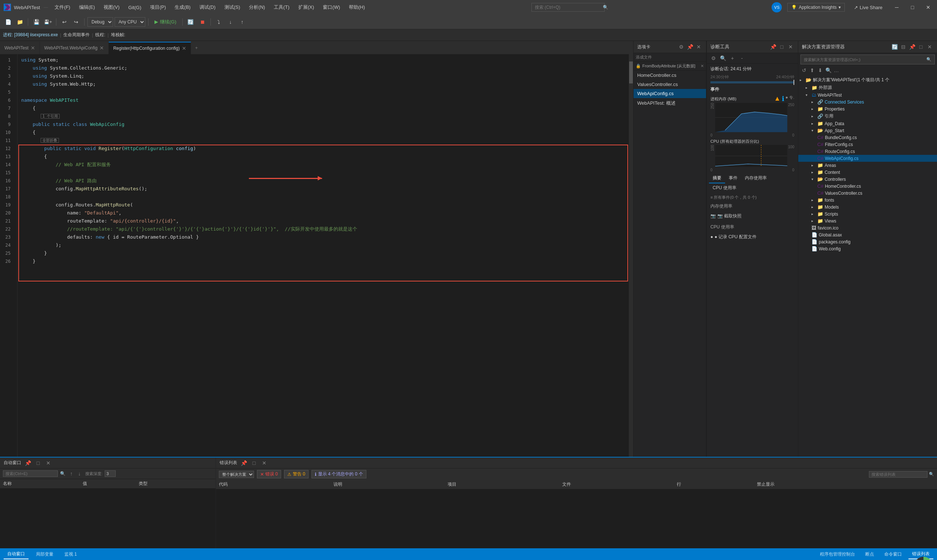 This screenshot has height=560, width=937. Describe the element at coordinates (783, 99) in the screenshot. I see `memory-info-icon: ℹ` at that location.